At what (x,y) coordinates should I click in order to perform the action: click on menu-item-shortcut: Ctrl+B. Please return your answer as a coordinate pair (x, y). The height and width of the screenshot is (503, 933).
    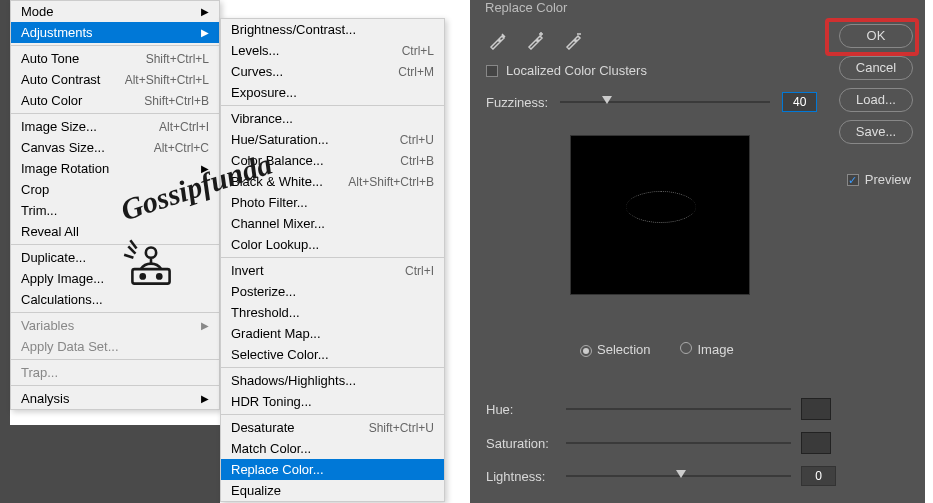
    Looking at the image, I should click on (417, 161).